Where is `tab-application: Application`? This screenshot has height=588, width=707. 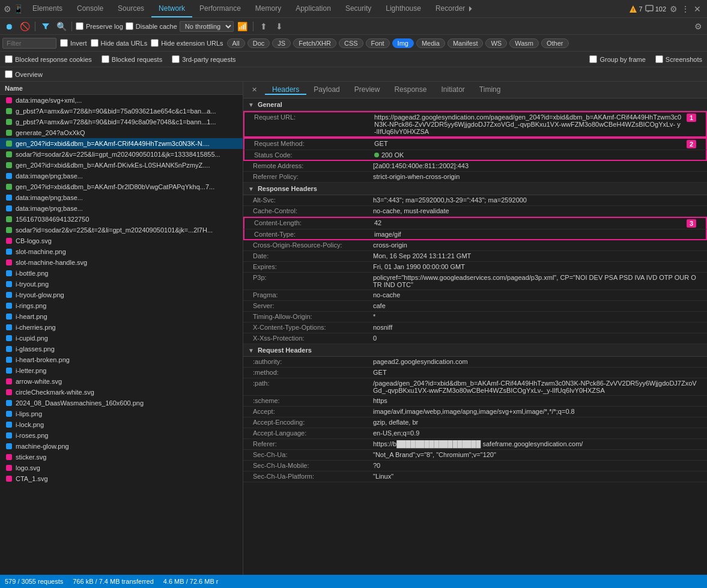 tab-application: Application is located at coordinates (314, 8).